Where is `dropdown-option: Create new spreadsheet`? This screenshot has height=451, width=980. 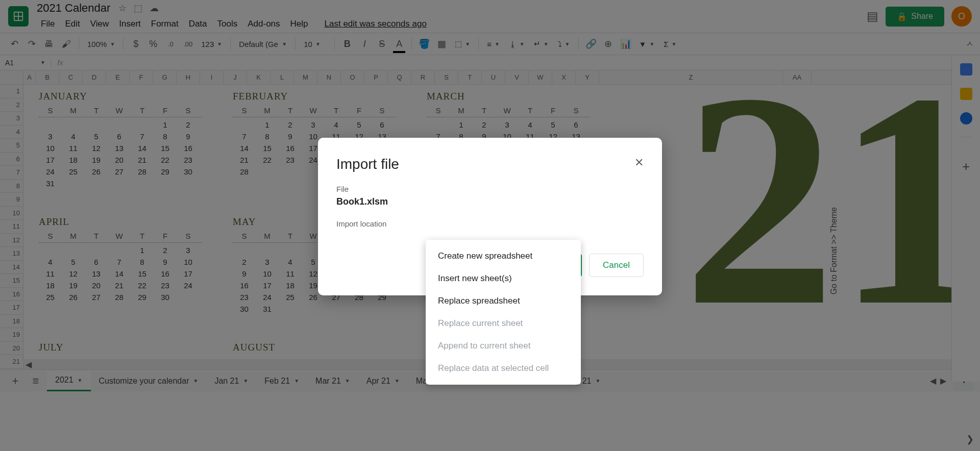
dropdown-option: Create new spreadsheet is located at coordinates (503, 256).